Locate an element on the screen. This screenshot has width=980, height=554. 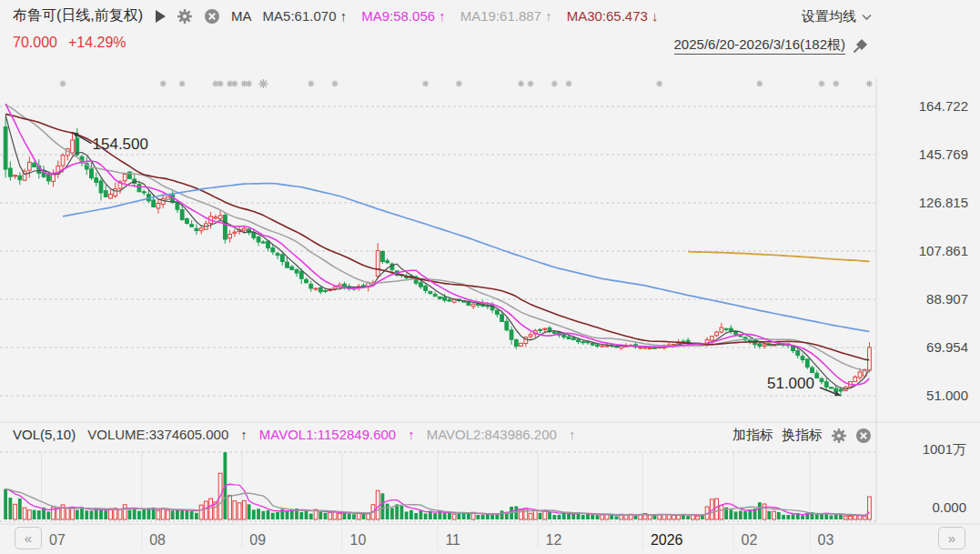
play-button is located at coordinates (160, 16).